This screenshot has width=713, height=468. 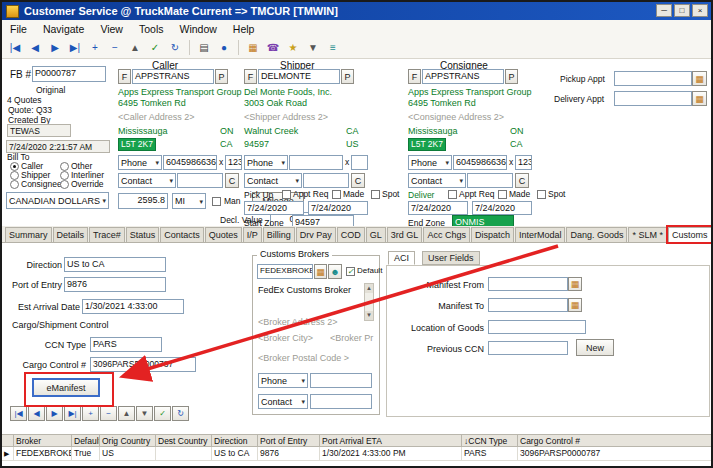 What do you see at coordinates (273, 48) in the screenshot?
I see `phone-icon: ☎` at bounding box center [273, 48].